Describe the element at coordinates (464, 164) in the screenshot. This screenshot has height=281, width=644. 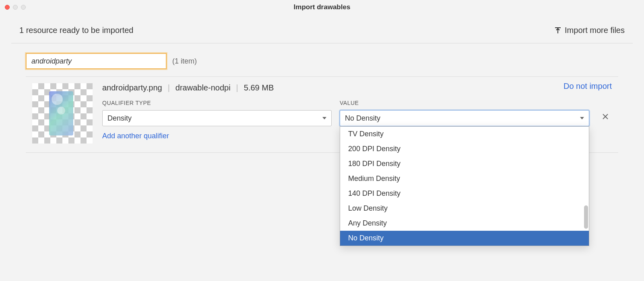
I see `dropdown-option: 180 DPI Density` at that location.